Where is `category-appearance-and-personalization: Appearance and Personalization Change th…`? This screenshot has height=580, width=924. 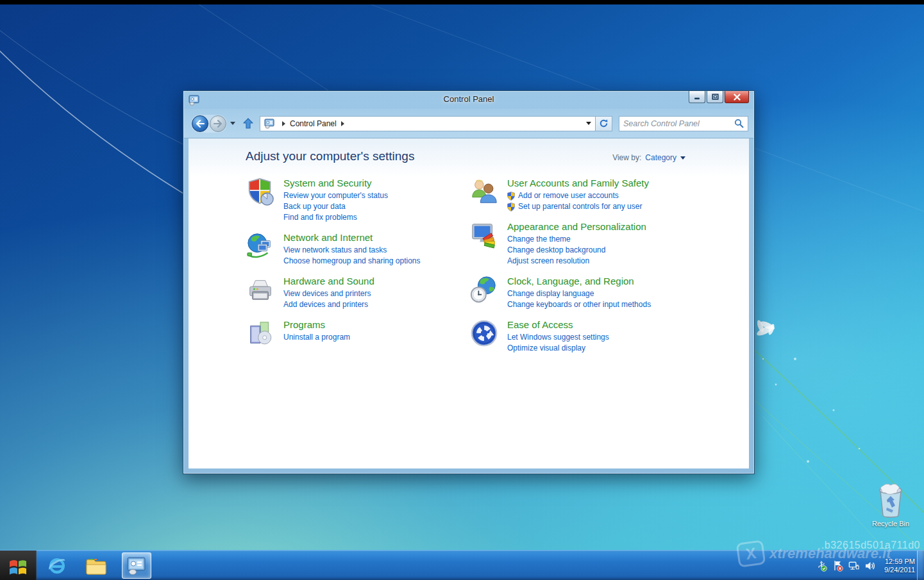 category-appearance-and-personalization: Appearance and Personalization Change th… is located at coordinates (585, 244).